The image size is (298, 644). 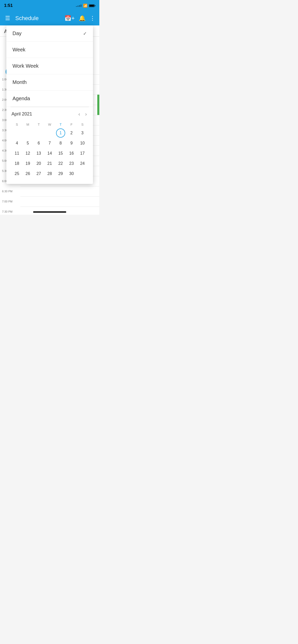 I want to click on view-selector-dropdown: Day ✓ Week Work Week Month Agenda April …, so click(x=50, y=105).